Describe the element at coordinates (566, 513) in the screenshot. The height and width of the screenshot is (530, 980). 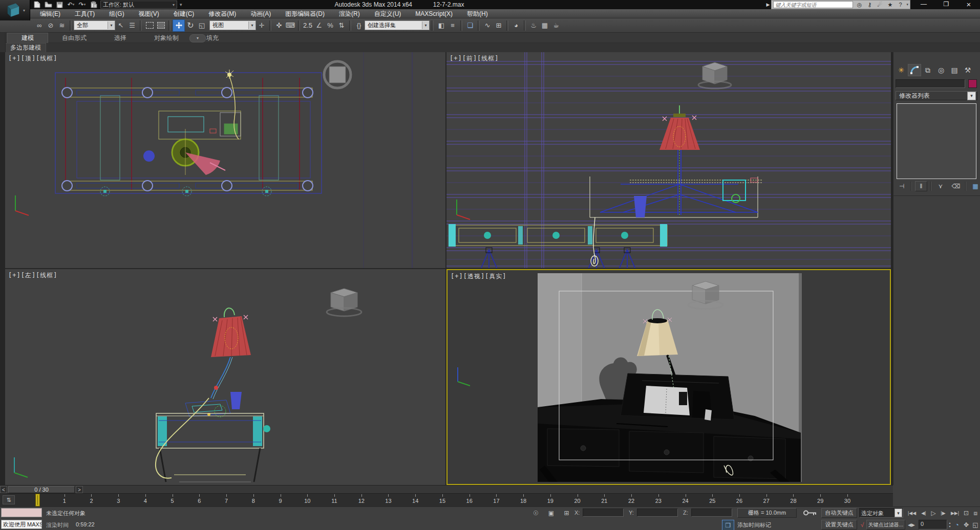
I see `absolute-offset-mode-icon: ⊞` at that location.